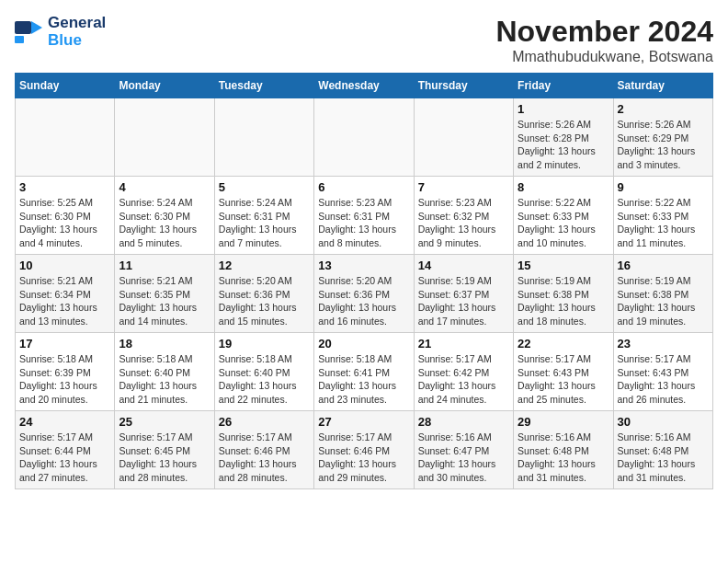 This screenshot has height=563, width=728. What do you see at coordinates (563, 451) in the screenshot?
I see `day-cell: 29Sunrise: 5:16 AM Sunset: 6:48 PM Dayli…` at bounding box center [563, 451].